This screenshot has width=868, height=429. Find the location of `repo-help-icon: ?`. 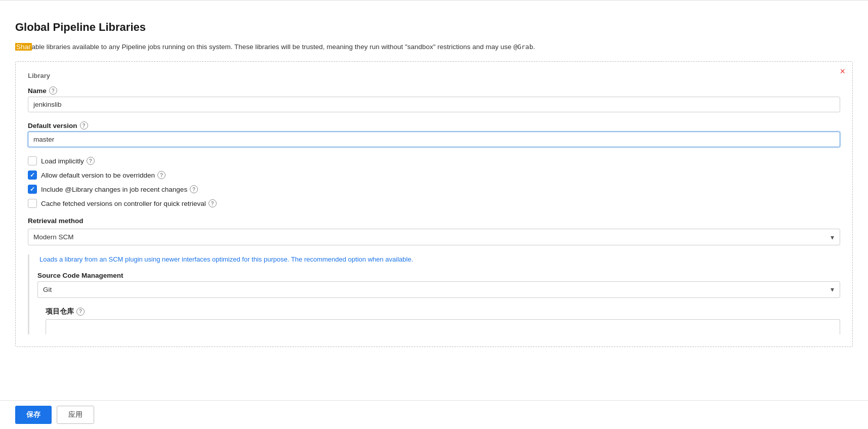

repo-help-icon: ? is located at coordinates (80, 312).